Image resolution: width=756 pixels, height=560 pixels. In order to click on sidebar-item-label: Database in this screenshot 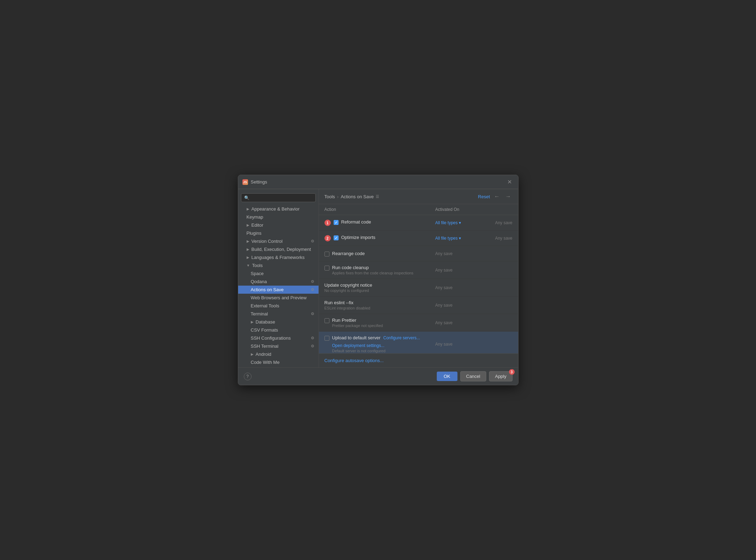, I will do `click(266, 322)`.